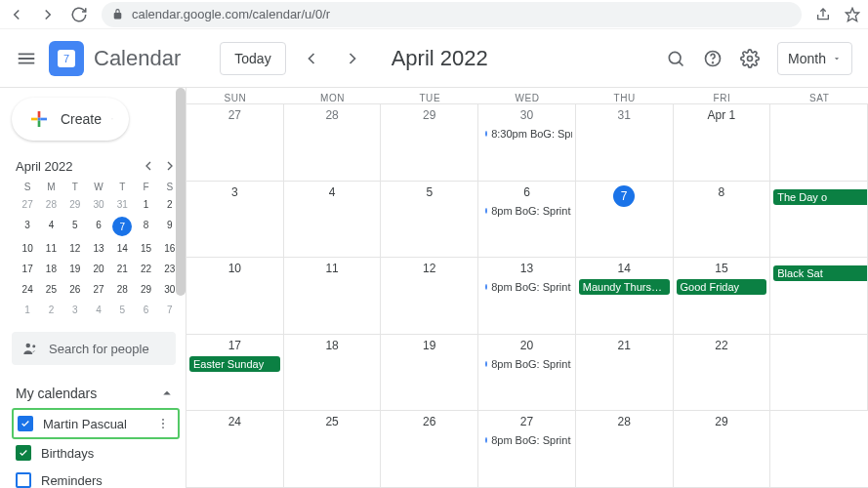  What do you see at coordinates (51, 289) in the screenshot?
I see `mini-day: 25` at bounding box center [51, 289].